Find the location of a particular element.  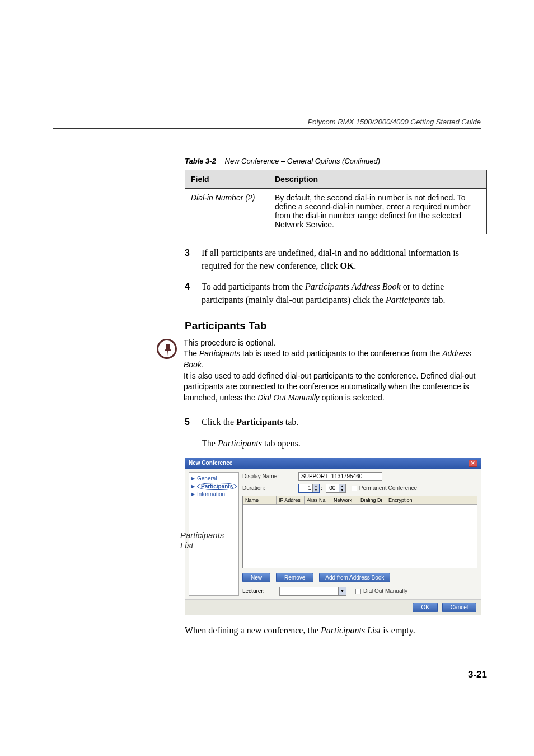

nav-item-general: ▶ General is located at coordinates (214, 478).